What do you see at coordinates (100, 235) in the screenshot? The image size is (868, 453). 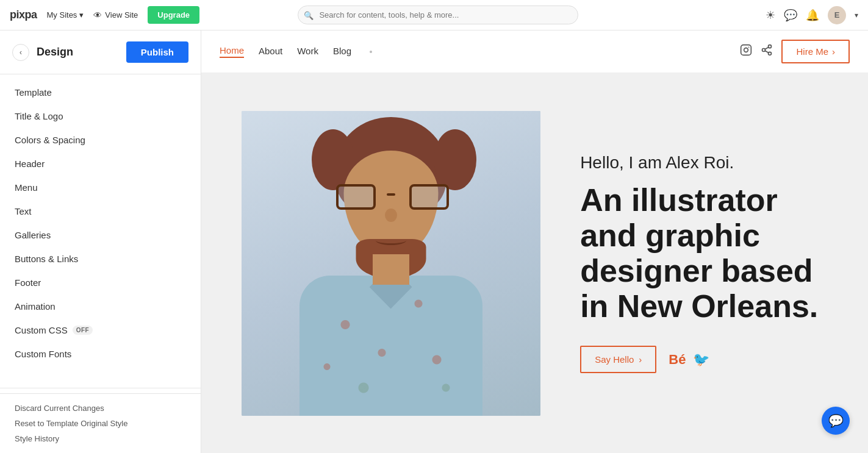 I see `sidebar-item-galleries: Galleries` at bounding box center [100, 235].